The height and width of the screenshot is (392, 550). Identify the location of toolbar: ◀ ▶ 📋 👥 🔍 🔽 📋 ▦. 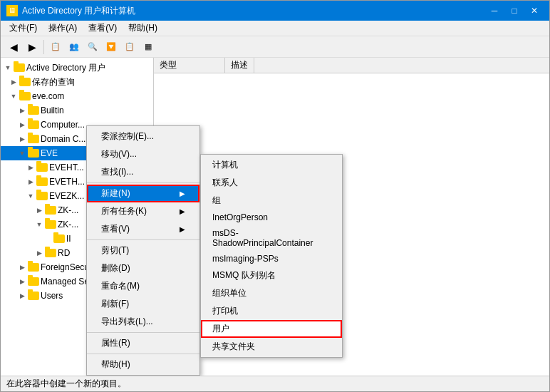
(275, 47).